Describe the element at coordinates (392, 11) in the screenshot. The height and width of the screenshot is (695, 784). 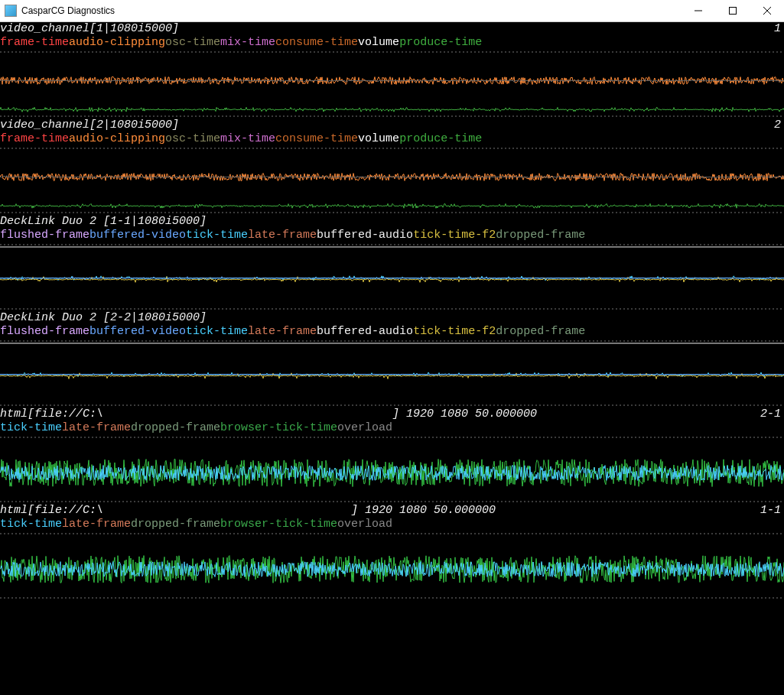
I see `window-titlebar: CasparCG Diagnostics` at that location.